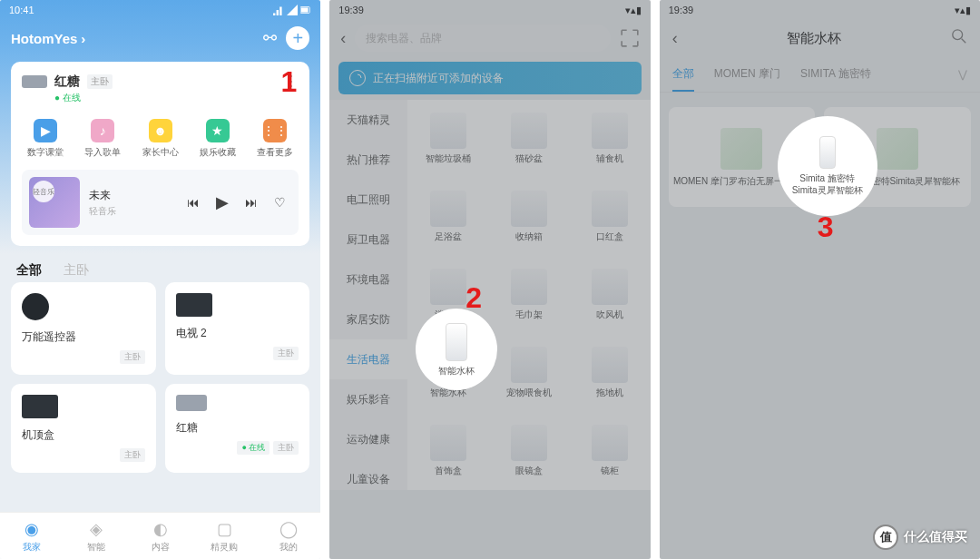 Image resolution: width=980 pixels, height=559 pixels. What do you see at coordinates (368, 240) in the screenshot?
I see `category-item: 厨卫电器` at bounding box center [368, 240].